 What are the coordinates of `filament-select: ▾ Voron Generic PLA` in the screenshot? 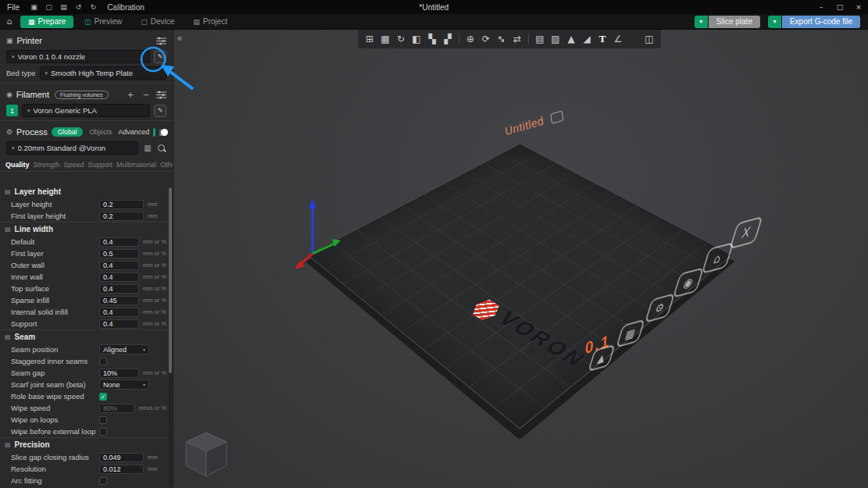 It's located at (86, 111).